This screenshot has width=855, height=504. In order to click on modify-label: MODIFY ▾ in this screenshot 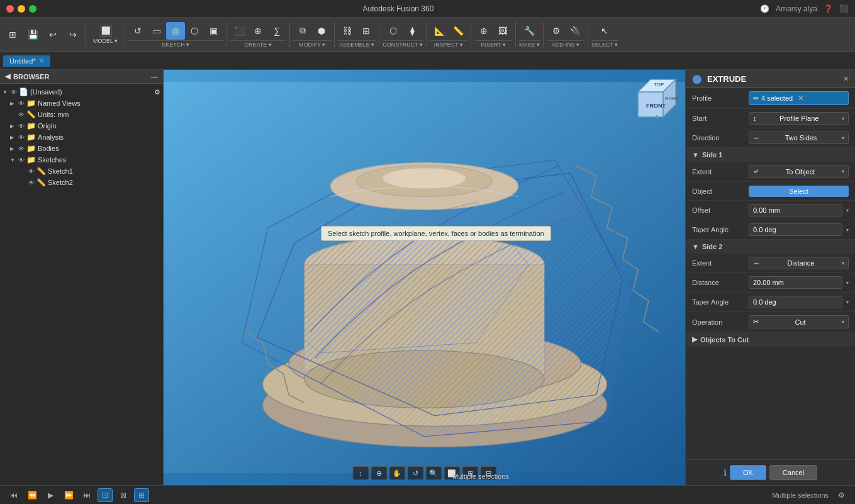, I will do `click(312, 44)`.